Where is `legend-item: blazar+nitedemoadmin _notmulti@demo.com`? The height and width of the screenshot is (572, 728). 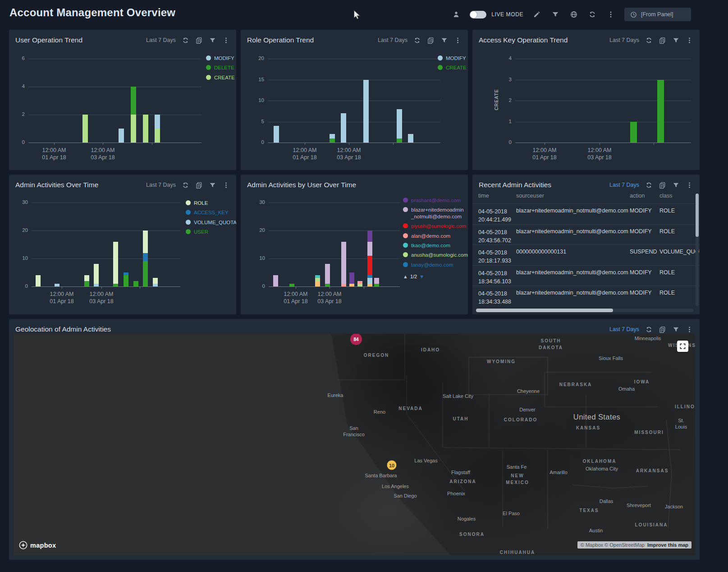 legend-item: blazar+nitedemoadmin _notmulti@demo.com is located at coordinates (435, 213).